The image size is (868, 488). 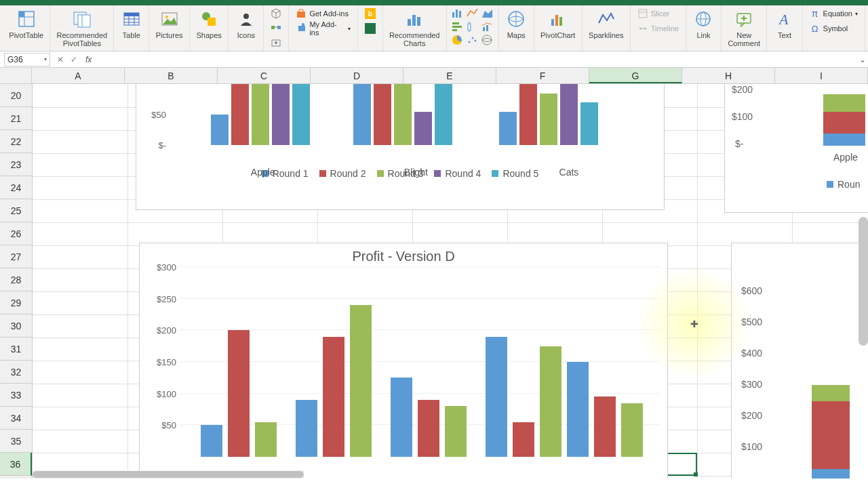 What do you see at coordinates (458, 40) in the screenshot?
I see `pie-chart-button` at bounding box center [458, 40].